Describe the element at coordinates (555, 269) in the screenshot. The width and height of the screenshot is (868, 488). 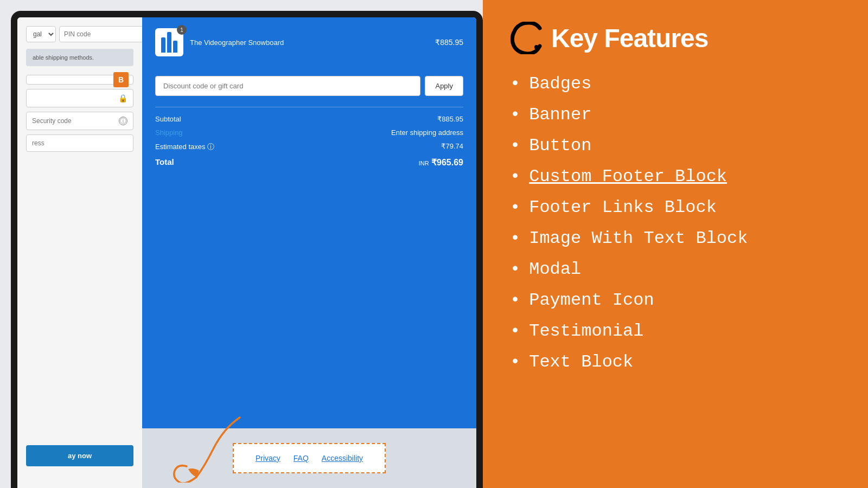
I see `feature-label: Modal` at that location.